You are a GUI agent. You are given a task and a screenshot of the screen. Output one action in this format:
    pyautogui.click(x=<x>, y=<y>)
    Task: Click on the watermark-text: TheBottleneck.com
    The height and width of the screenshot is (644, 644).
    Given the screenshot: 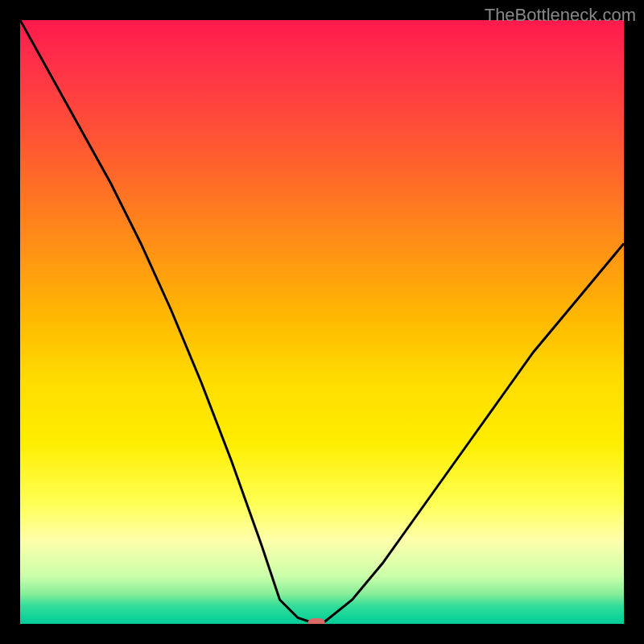 What is the action you would take?
    pyautogui.click(x=560, y=15)
    